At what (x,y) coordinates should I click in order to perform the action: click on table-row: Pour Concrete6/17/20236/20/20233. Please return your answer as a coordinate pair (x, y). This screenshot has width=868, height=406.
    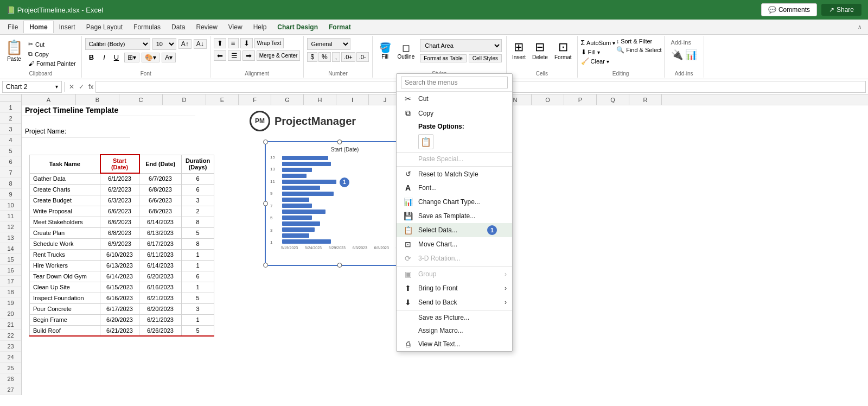
    Looking at the image, I should click on (122, 309).